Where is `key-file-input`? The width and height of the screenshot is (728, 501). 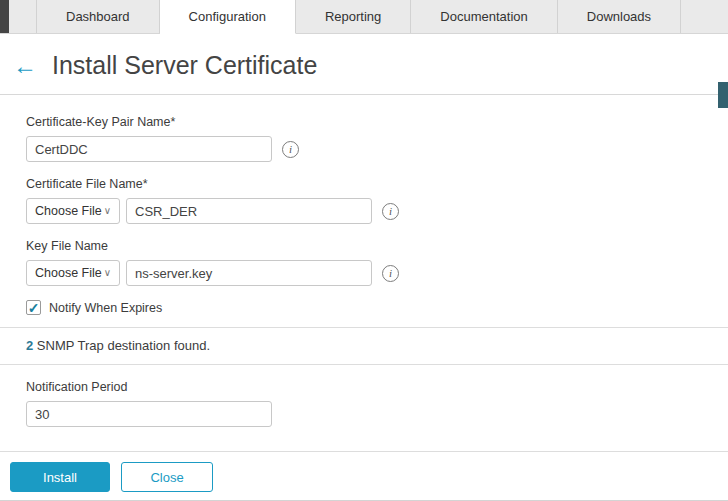
key-file-input is located at coordinates (249, 273).